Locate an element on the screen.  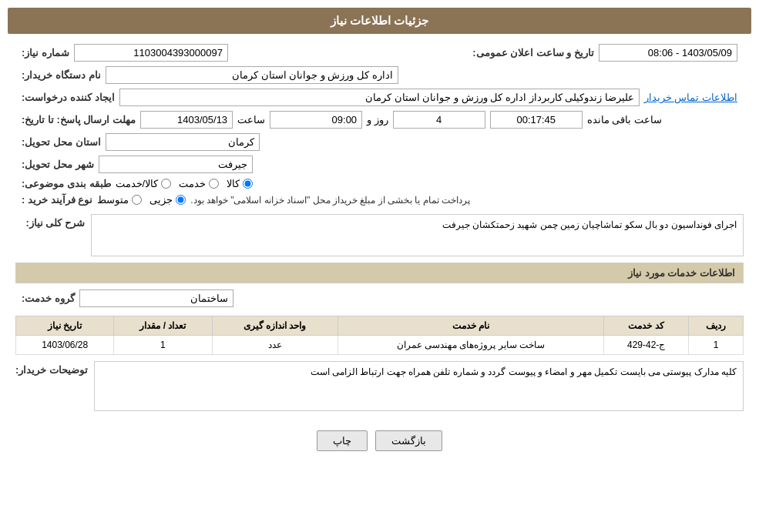
button-group: بازگشت چاپ is located at coordinates (379, 440).